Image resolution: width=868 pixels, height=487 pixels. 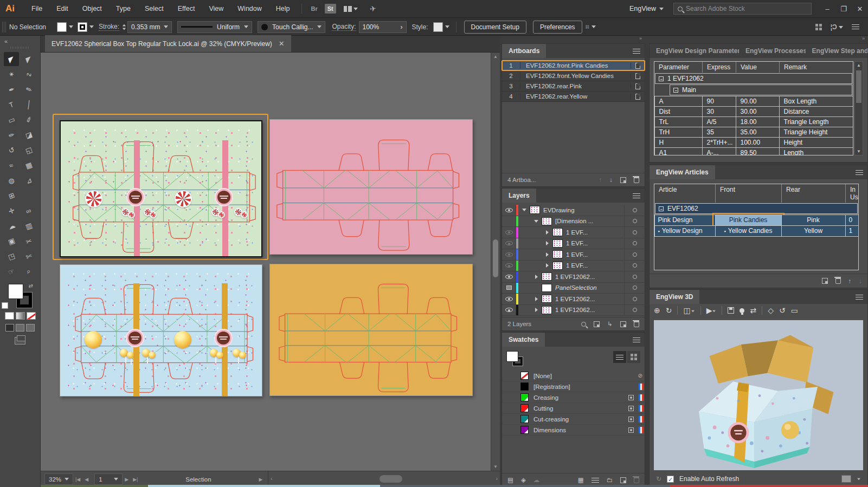 What do you see at coordinates (371, 330) in the screenshot?
I see `artboard-rear-yellow` at bounding box center [371, 330].